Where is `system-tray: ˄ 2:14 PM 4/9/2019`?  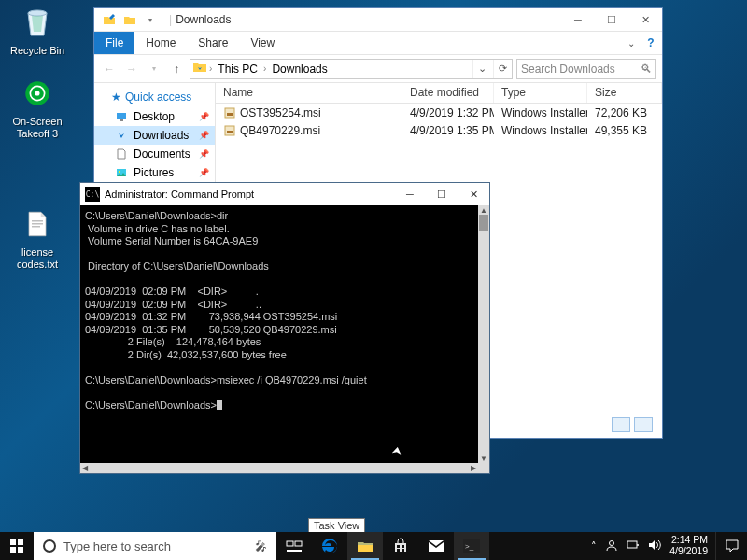 system-tray: ˄ 2:14 PM 4/9/2019 is located at coordinates (650, 546).